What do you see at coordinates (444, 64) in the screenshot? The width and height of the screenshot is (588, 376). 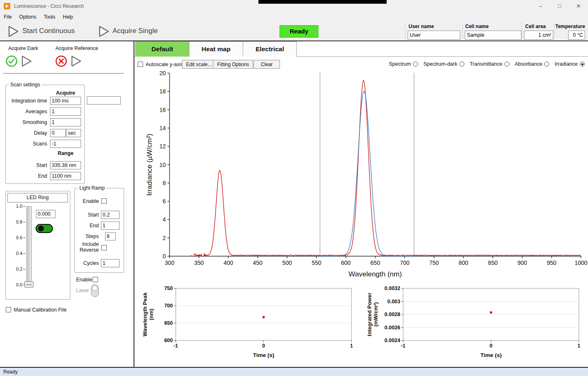 I see `radio-spectrum-dark: Spectrum-dark` at bounding box center [444, 64].